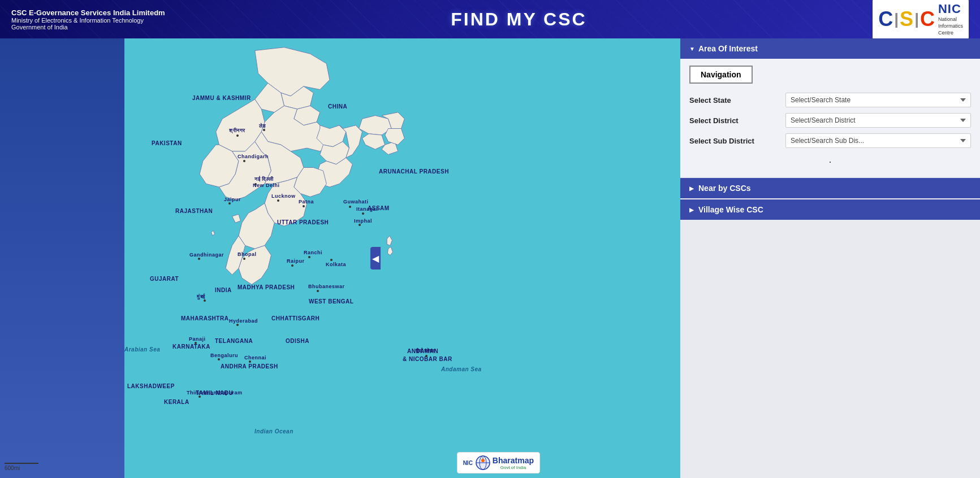 This screenshot has width=980, height=478. What do you see at coordinates (886, 19) in the screenshot?
I see `csc-c1-letter: C` at bounding box center [886, 19].